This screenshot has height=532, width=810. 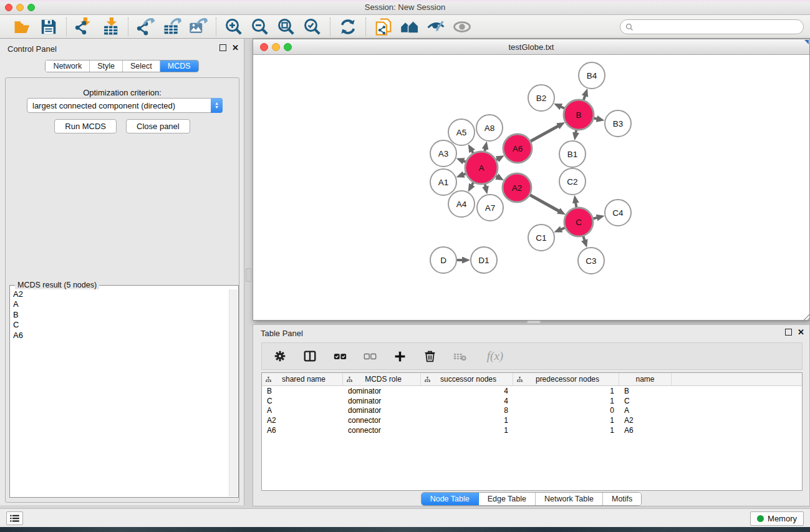 What do you see at coordinates (498, 177) in the screenshot?
I see `edge-A-A2` at bounding box center [498, 177].